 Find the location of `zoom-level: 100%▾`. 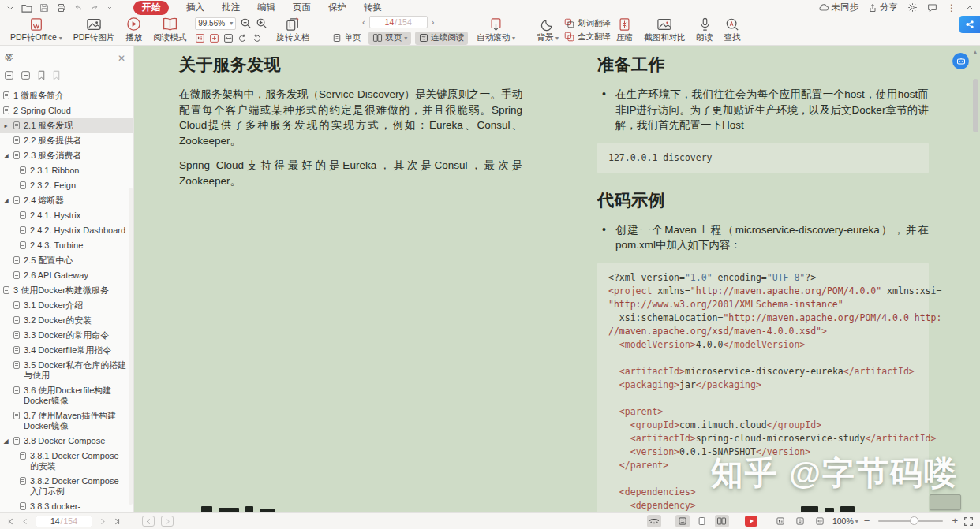

zoom-level: 100%▾ is located at coordinates (846, 521).